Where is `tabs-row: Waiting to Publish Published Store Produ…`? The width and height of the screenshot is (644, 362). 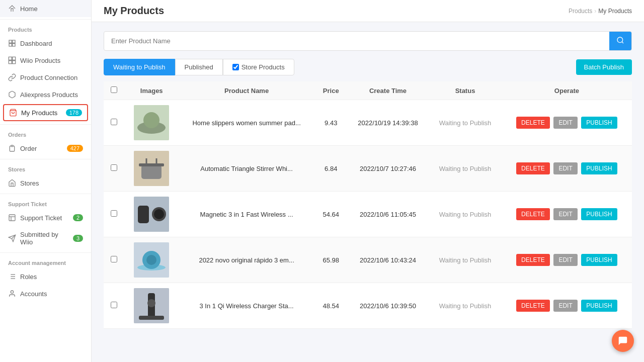 tabs-row: Waiting to Publish Published Store Produ… is located at coordinates (368, 67).